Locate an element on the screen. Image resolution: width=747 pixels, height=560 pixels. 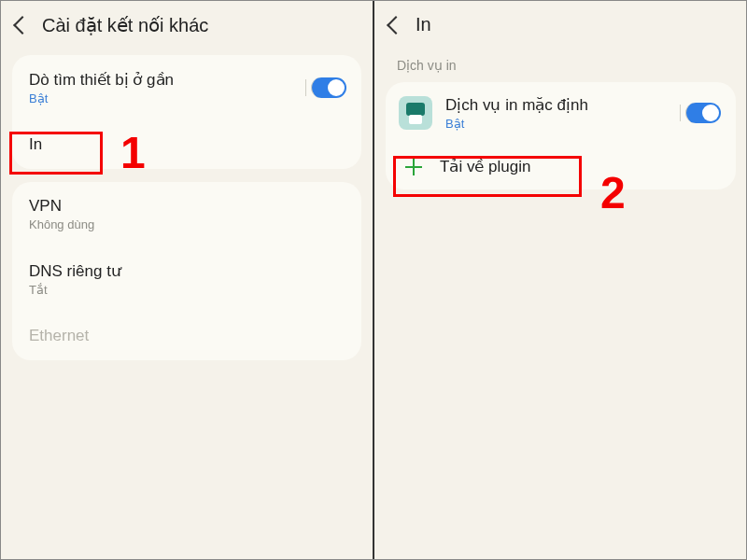
default-service-toggle is located at coordinates (703, 113).